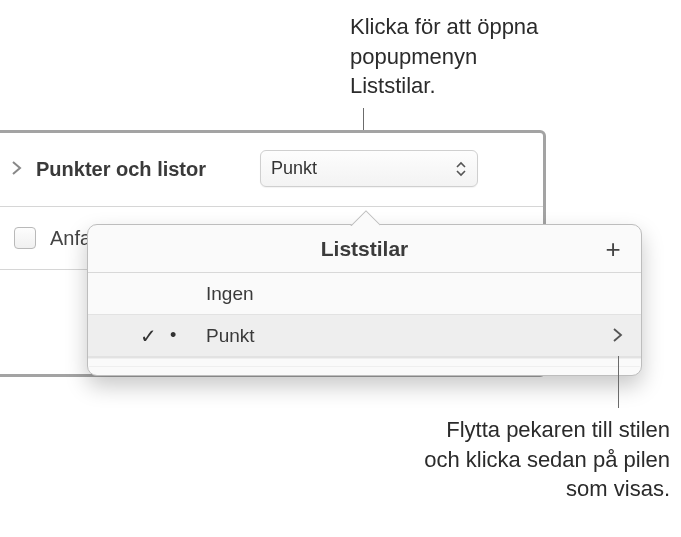 Image resolution: width=681 pixels, height=537 pixels. Describe the element at coordinates (461, 169) in the screenshot. I see `up-down-chevrons-icon` at that location.